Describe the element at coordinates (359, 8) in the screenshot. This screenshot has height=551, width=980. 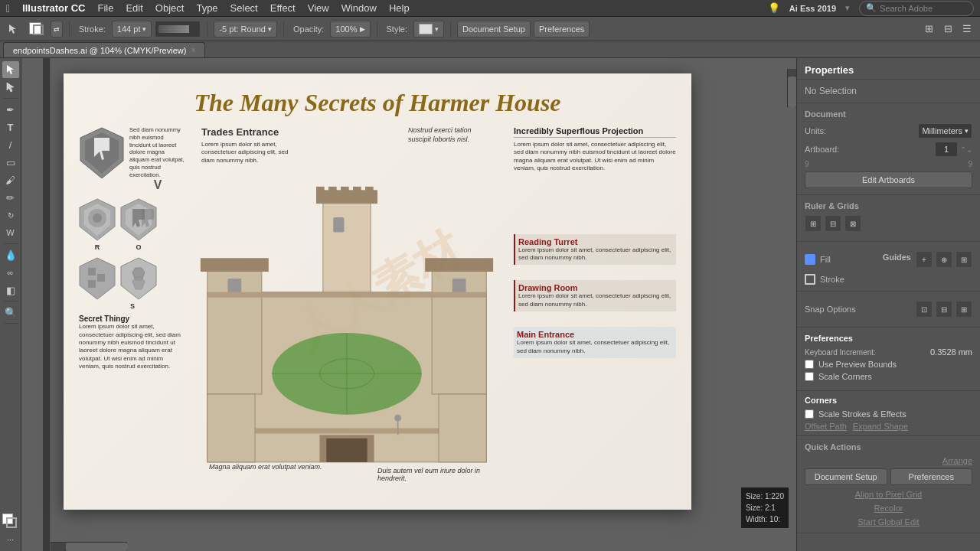
I see `menu-window: Window` at that location.